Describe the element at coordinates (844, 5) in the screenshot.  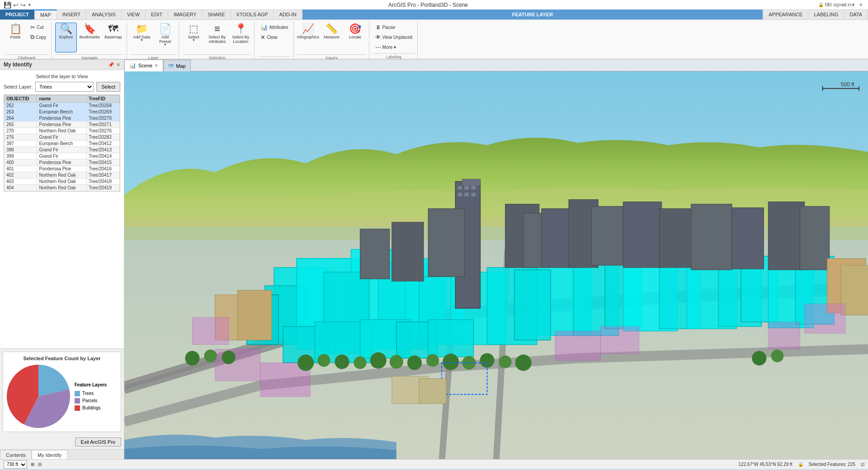
I see `minimize-icon: —` at that location.